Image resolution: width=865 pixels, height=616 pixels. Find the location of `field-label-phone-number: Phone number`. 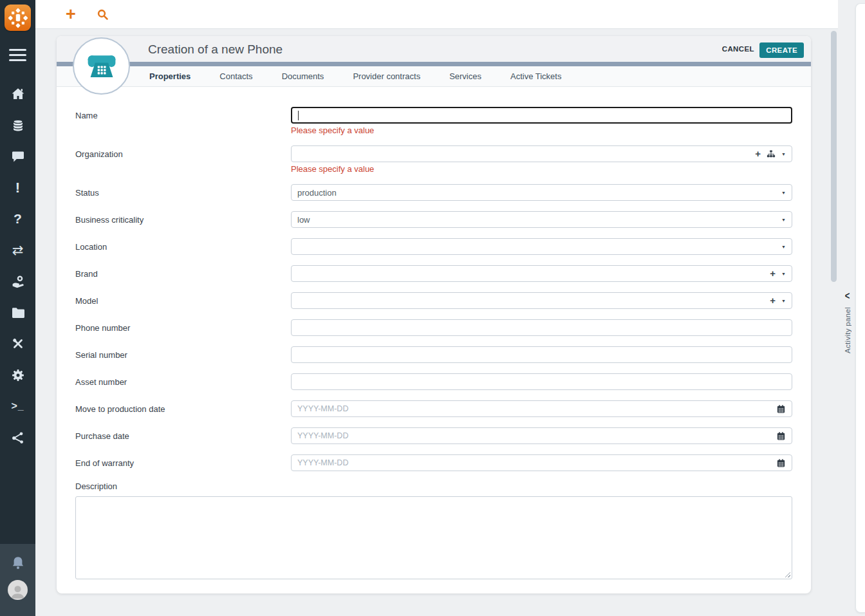

field-label-phone-number: Phone number is located at coordinates (183, 328).